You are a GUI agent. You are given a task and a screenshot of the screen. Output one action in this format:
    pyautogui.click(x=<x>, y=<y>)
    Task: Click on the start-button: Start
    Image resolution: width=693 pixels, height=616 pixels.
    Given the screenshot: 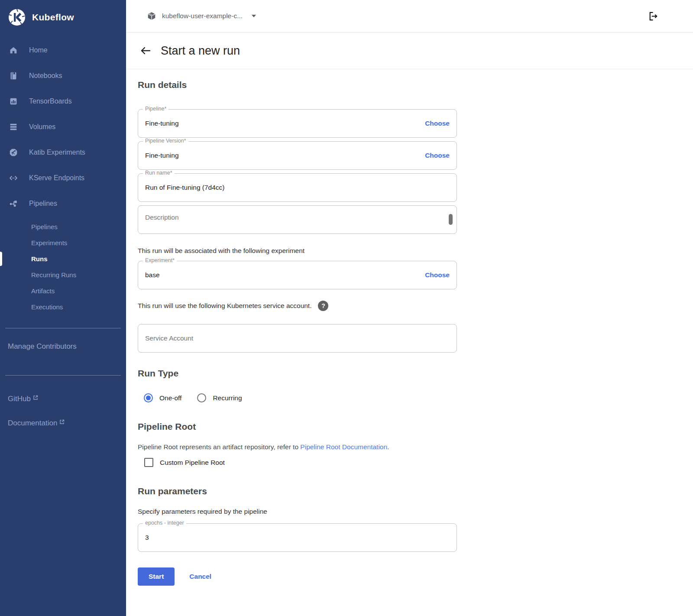 What is the action you would take?
    pyautogui.click(x=156, y=577)
    